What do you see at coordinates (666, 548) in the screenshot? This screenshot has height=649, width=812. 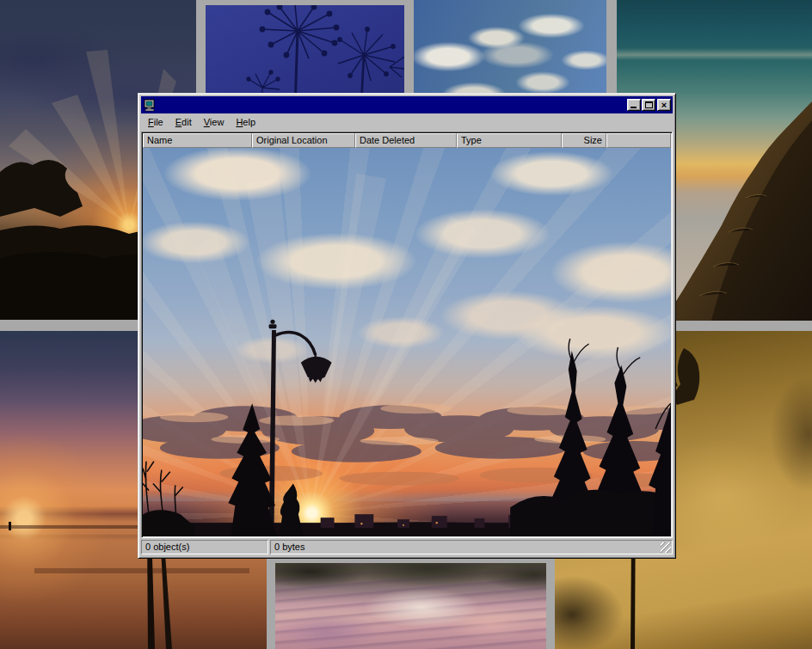 I see `resize-grip` at bounding box center [666, 548].